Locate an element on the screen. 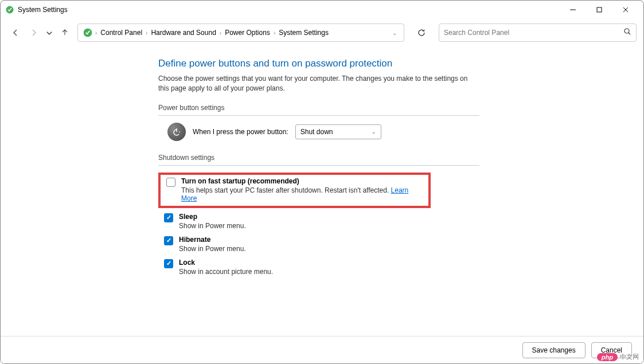  maximize-button is located at coordinates (599, 10).